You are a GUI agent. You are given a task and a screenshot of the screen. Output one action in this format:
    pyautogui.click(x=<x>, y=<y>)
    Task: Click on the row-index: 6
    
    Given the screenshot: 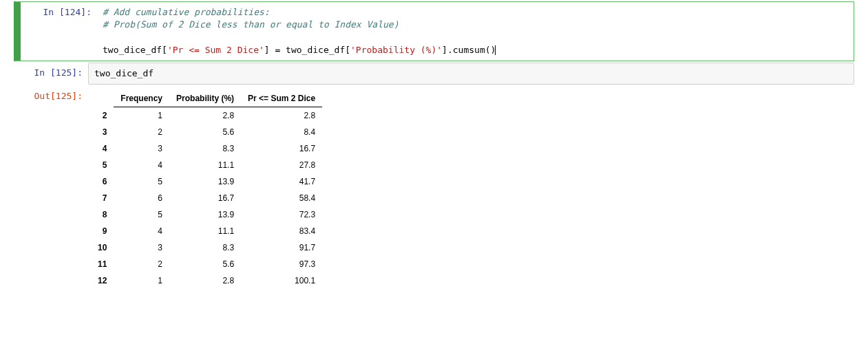 What is the action you would take?
    pyautogui.click(x=102, y=182)
    